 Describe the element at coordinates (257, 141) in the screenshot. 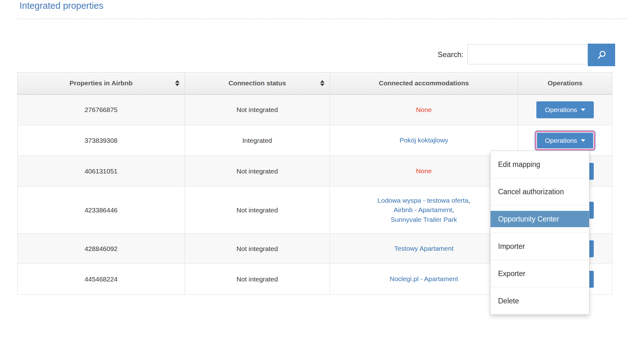

I see `connection-status-cell: Integrated` at that location.